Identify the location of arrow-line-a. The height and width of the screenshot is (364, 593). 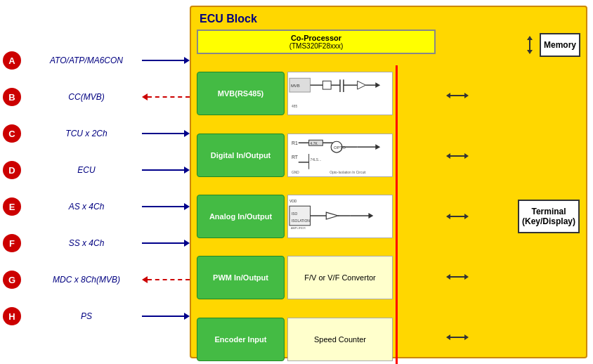
(163, 60).